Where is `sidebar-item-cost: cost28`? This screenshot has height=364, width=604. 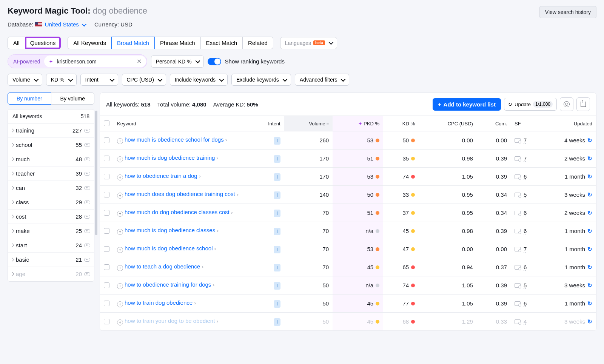
sidebar-item-cost: cost28 is located at coordinates (51, 217).